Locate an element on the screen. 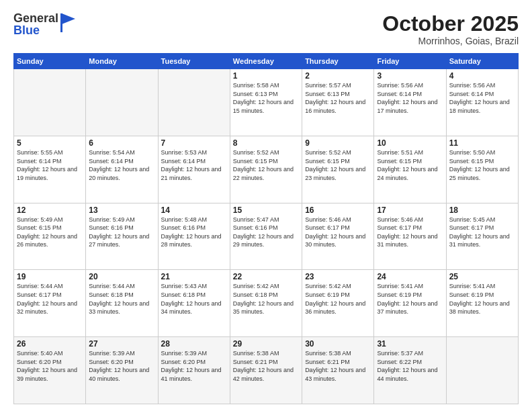 This screenshot has width=532, height=411. day-info: Sunrise: 5:42 AM Sunset: 6:19 PM Dayligh… is located at coordinates (338, 299).